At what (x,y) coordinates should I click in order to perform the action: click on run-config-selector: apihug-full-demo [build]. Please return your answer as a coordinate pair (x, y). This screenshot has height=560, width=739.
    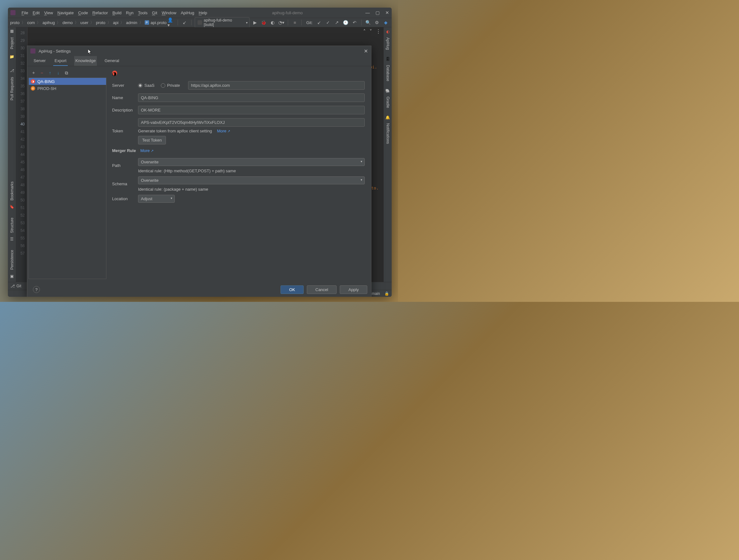
    Looking at the image, I should click on (223, 22).